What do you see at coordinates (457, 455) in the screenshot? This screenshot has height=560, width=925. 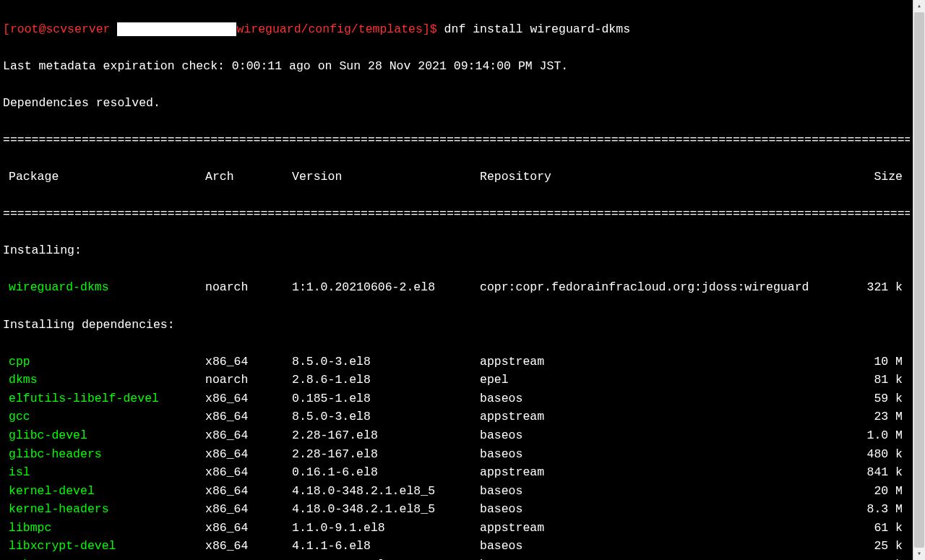 I see `table-row: glibc-headersx86_642.28-167.el8baseos480…` at bounding box center [457, 455].